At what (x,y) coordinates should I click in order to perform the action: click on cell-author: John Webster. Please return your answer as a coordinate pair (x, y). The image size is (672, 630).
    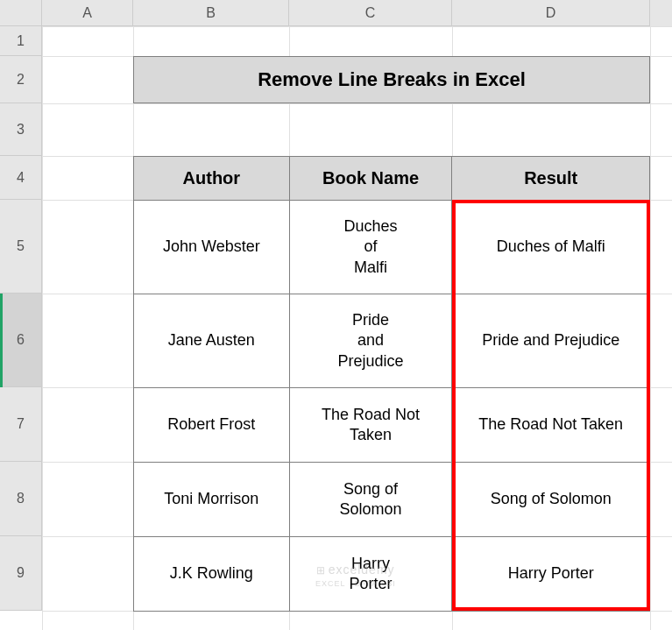
    Looking at the image, I should click on (212, 247).